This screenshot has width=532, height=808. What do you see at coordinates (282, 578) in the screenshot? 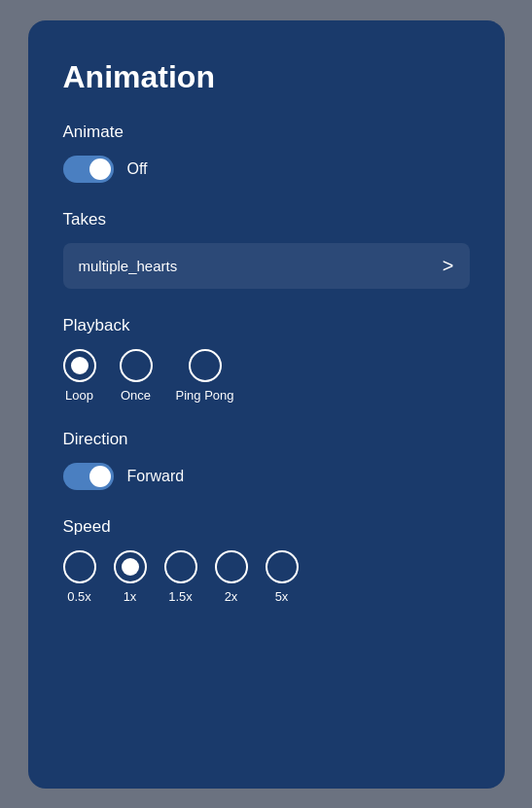
I see `speed-option-5x: 5x` at bounding box center [282, 578].